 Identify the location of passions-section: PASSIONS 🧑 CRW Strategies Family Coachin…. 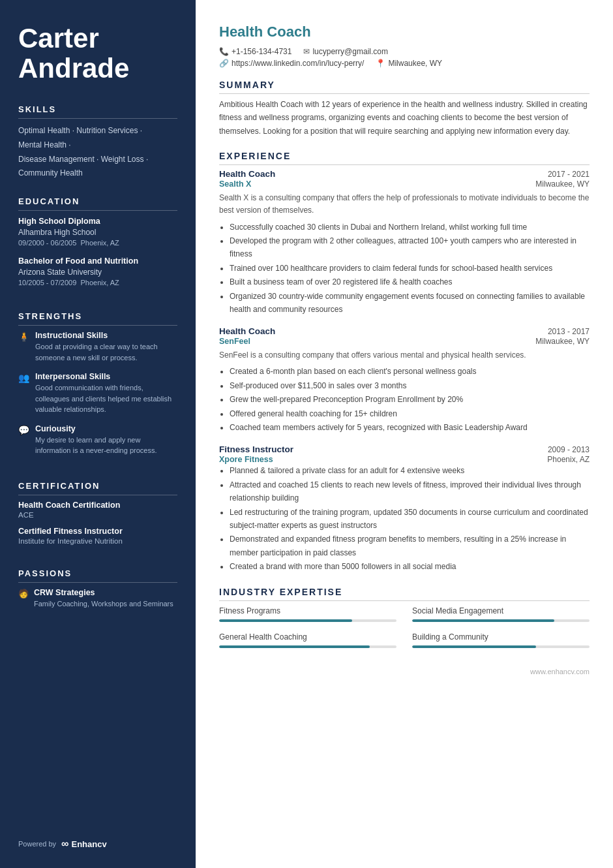
(98, 589).